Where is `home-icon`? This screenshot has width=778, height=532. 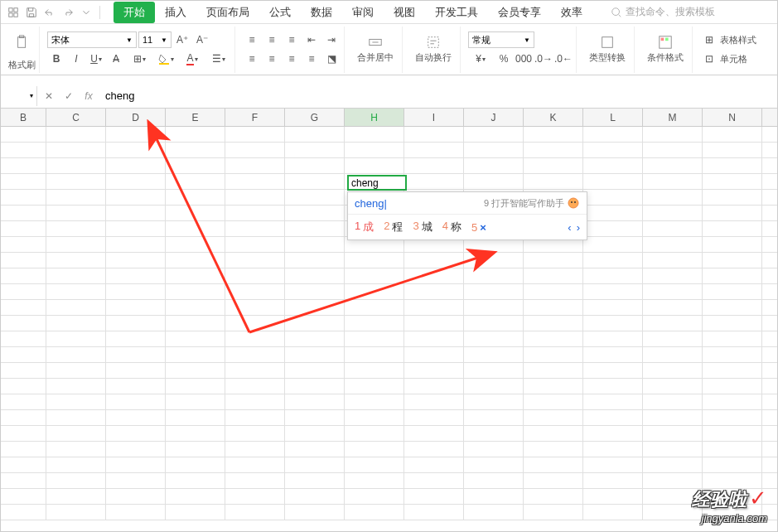
home-icon is located at coordinates (13, 12).